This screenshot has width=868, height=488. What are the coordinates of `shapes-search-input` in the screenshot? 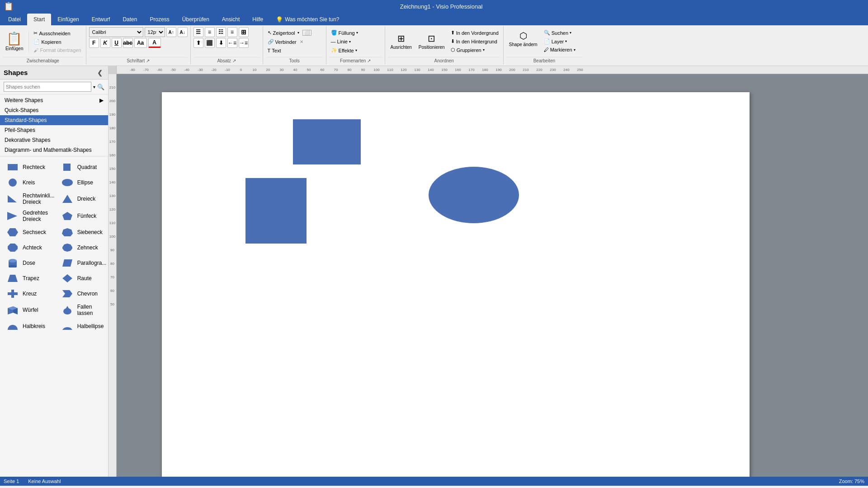 It's located at (47, 87).